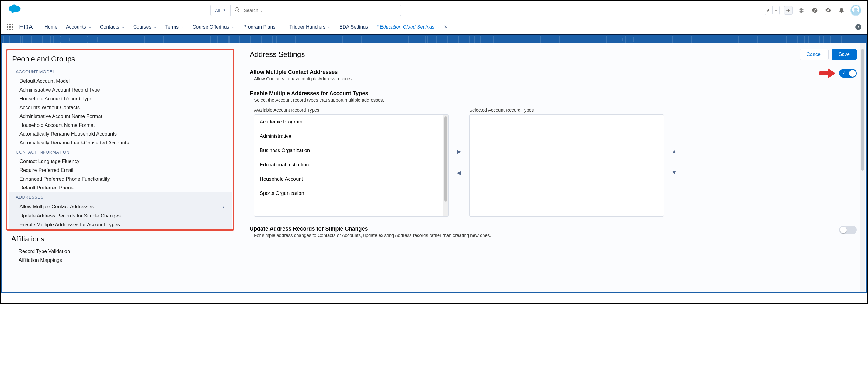 This screenshot has height=371, width=868. What do you see at coordinates (351, 150) in the screenshot?
I see `list-item: Business Organization` at bounding box center [351, 150].